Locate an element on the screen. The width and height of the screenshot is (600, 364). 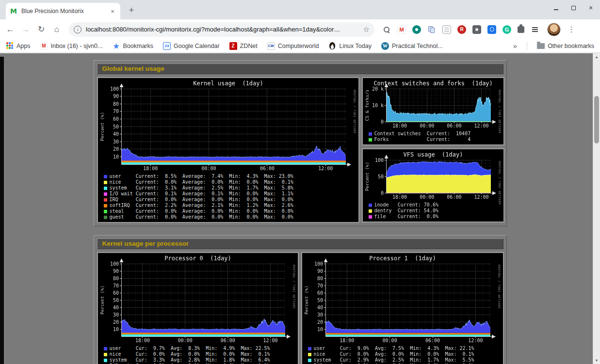
legend-text: user Current: 8.5% Average: 7.4% Min: 4.… is located at coordinates (202, 176).